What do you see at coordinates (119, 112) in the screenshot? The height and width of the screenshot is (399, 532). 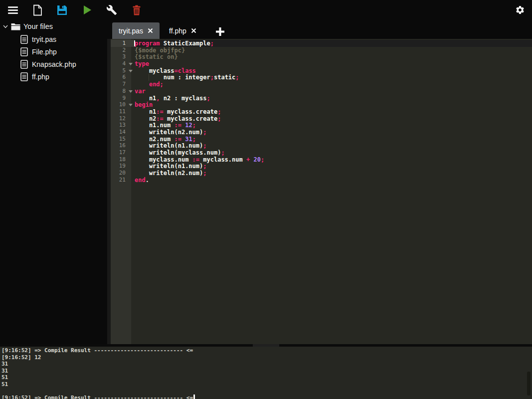 I see `line-number: 11` at bounding box center [119, 112].